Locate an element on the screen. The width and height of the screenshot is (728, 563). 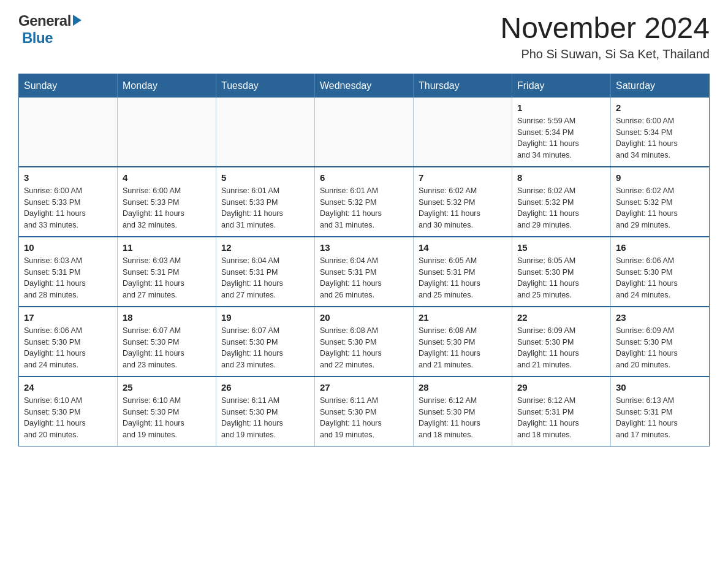
logo: General Blue is located at coordinates (50, 29).